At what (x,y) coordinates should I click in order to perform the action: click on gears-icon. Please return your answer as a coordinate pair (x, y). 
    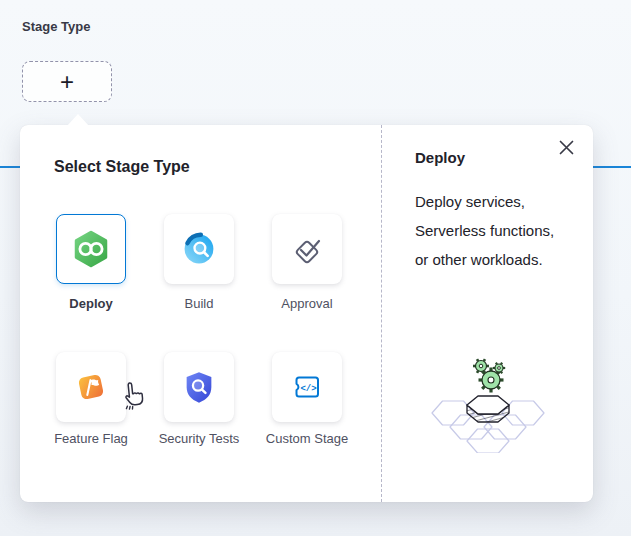
    Looking at the image, I should click on (489, 376).